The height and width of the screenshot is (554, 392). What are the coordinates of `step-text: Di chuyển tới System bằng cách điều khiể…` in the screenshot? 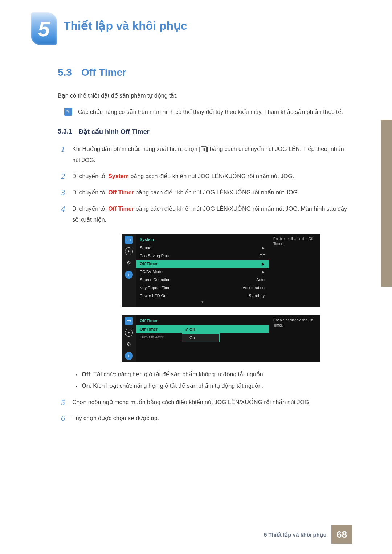 It's located at (183, 176).